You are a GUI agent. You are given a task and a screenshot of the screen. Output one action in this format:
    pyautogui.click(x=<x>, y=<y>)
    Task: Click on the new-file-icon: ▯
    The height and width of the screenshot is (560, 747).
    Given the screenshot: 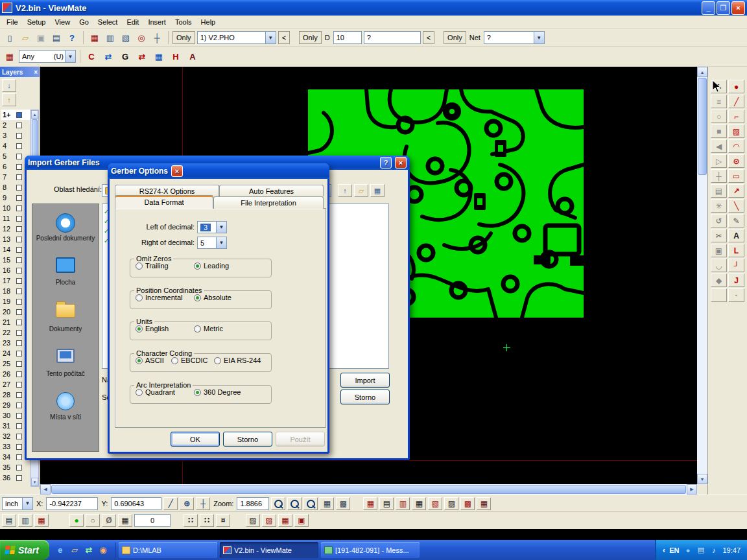 What is the action you would take?
    pyautogui.click(x=10, y=38)
    